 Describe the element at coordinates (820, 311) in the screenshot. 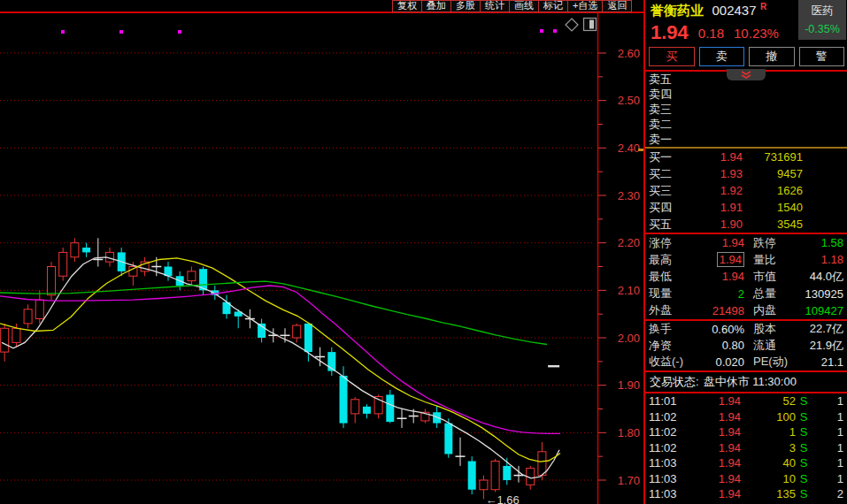

I see `stat-value: 109427` at that location.